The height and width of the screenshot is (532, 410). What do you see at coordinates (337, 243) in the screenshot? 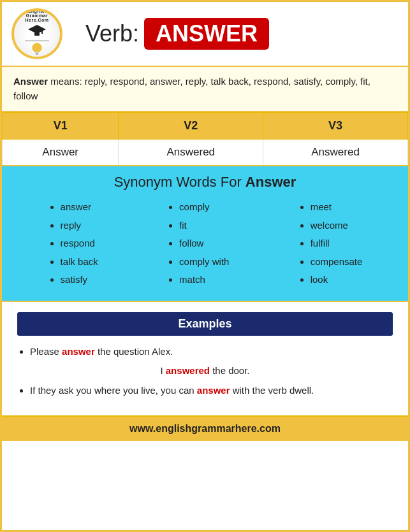
I see `synonym-item: fulfill` at bounding box center [337, 243].